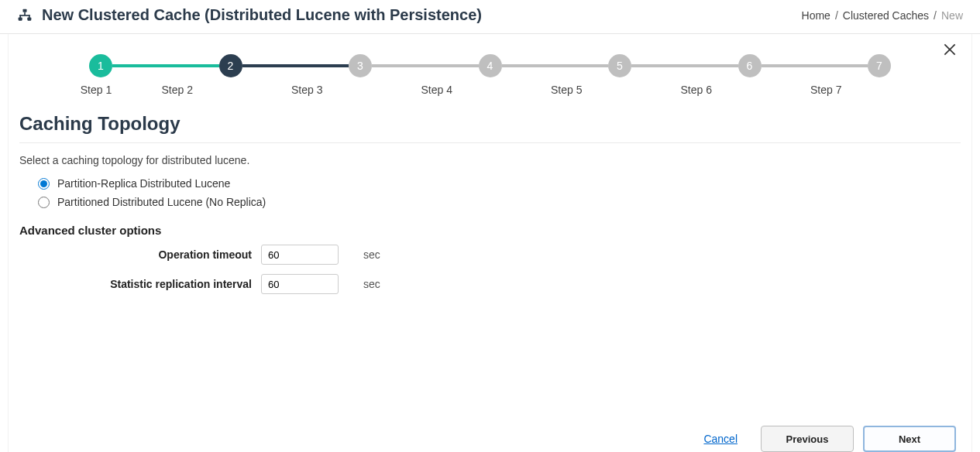 This screenshot has width=980, height=452. I want to click on page-header: New Clustered Cache (Distributed Lucene …, so click(490, 17).